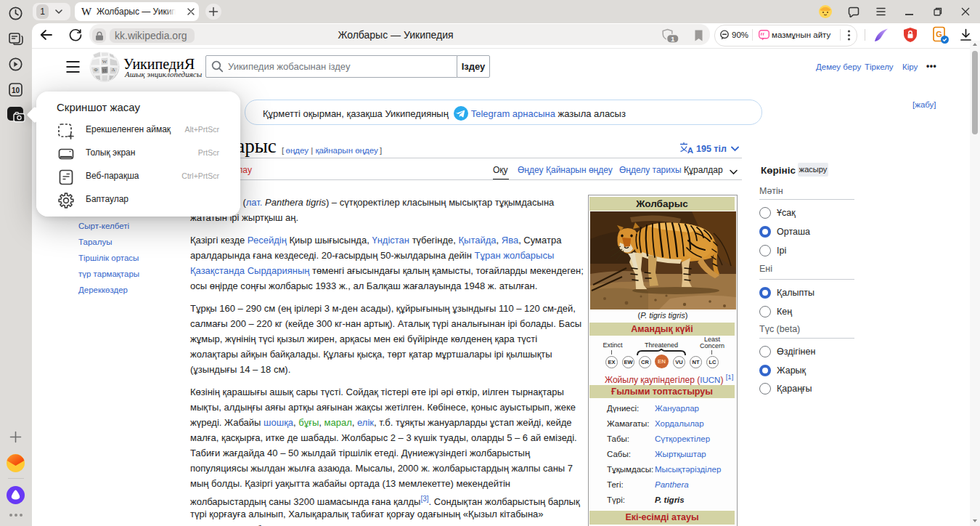 The height and width of the screenshot is (526, 980). Describe the element at coordinates (105, 62) in the screenshot. I see `svg-text: W` at that location.